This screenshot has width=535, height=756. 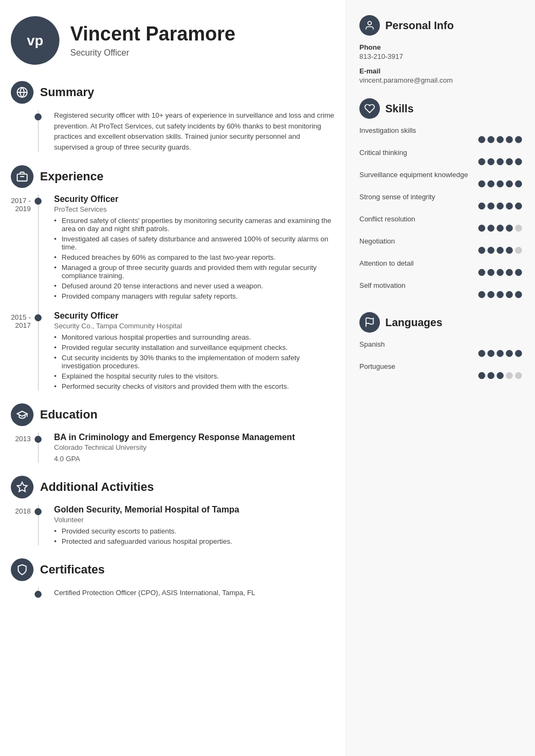 What do you see at coordinates (441, 224) in the screenshot?
I see `skill-row: Conflict resolution` at bounding box center [441, 224].